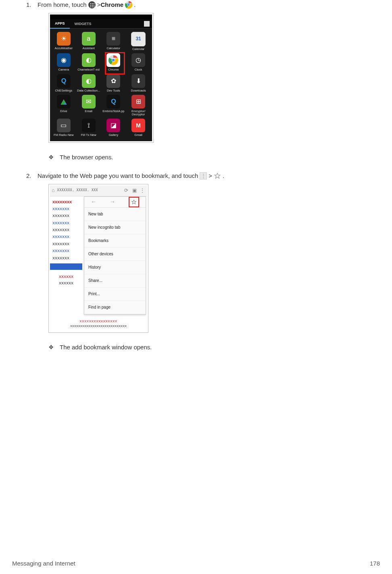  I want to click on app-icon: ⊞, so click(138, 102).